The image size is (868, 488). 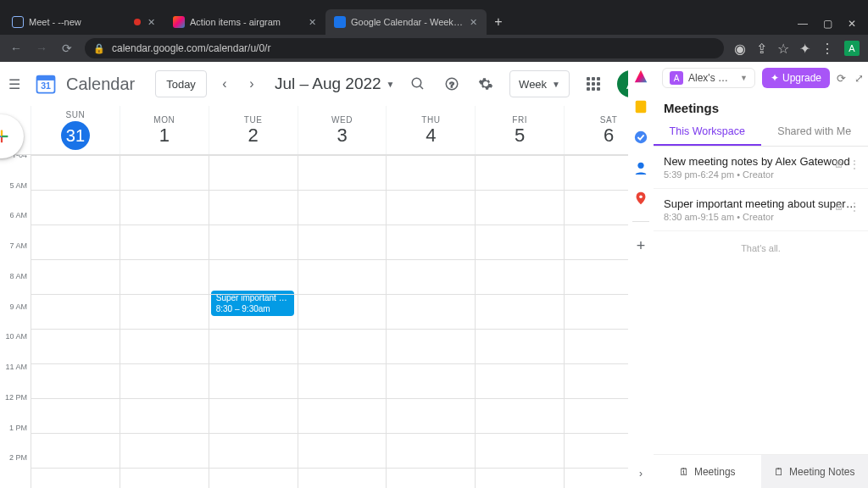 What do you see at coordinates (815, 132) in the screenshot?
I see `tab-shared-with-me: Shared with Me` at bounding box center [815, 132].